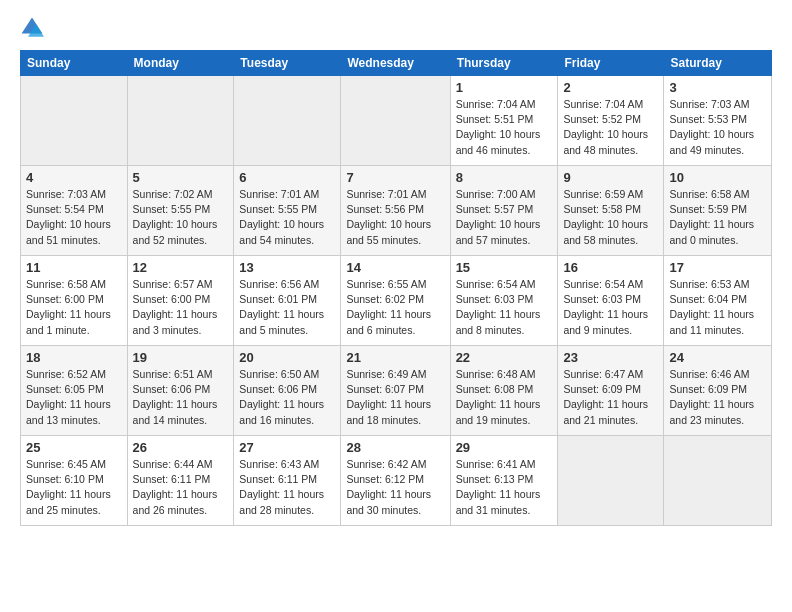  What do you see at coordinates (504, 88) in the screenshot?
I see `day-number: 1` at bounding box center [504, 88].